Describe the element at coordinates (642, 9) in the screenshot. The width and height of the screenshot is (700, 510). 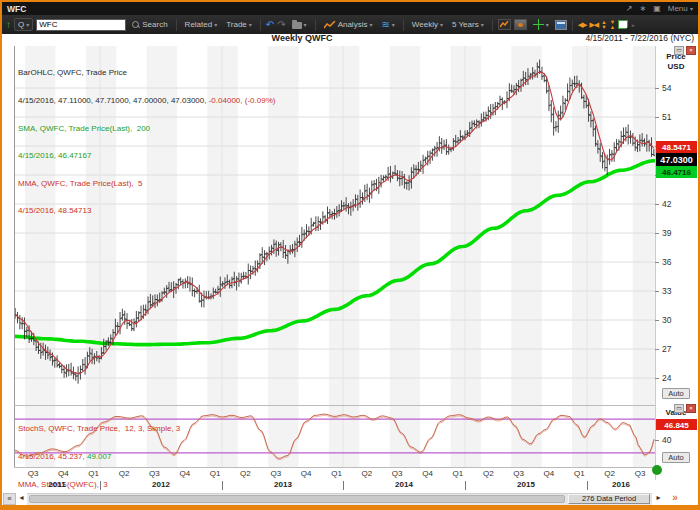
I see `favorite-icon: ∗` at that location.